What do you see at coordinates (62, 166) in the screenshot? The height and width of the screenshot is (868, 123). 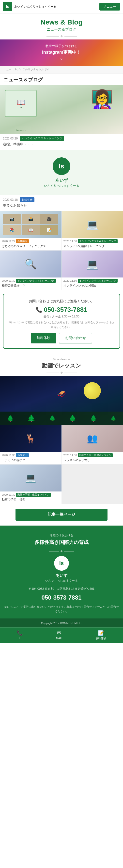 I see `logo-circle: Is` at bounding box center [62, 166].